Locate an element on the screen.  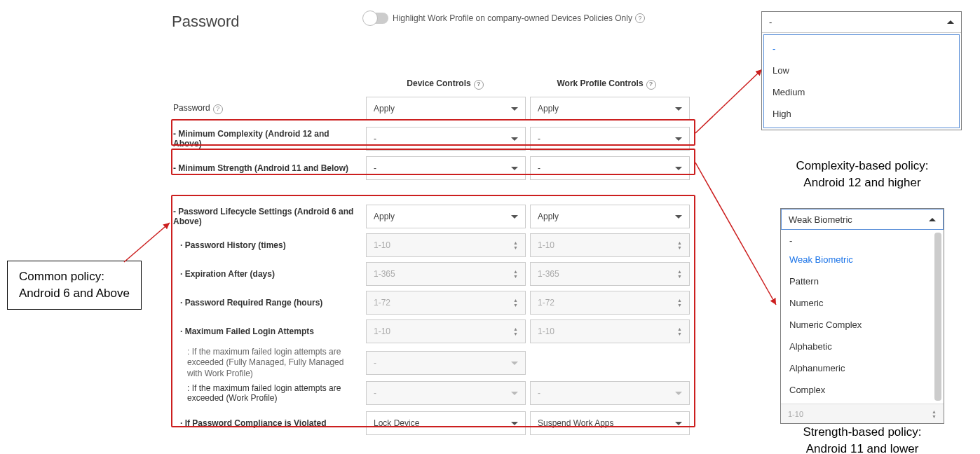
arrow-complexity is located at coordinates (730, 101).